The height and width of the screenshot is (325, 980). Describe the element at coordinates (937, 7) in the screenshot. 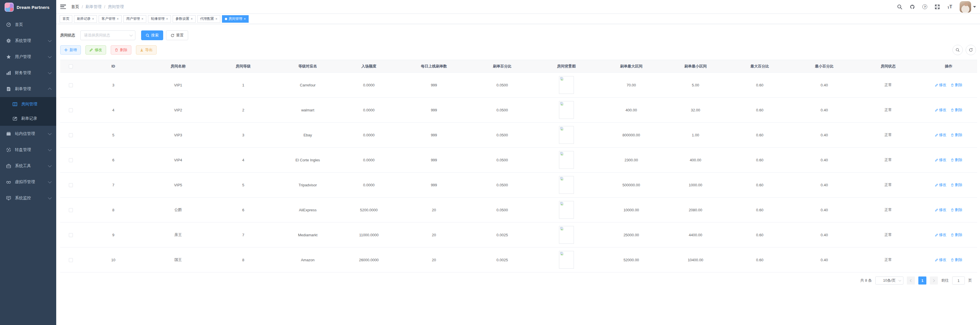

I see `fullscreen-icon` at that location.